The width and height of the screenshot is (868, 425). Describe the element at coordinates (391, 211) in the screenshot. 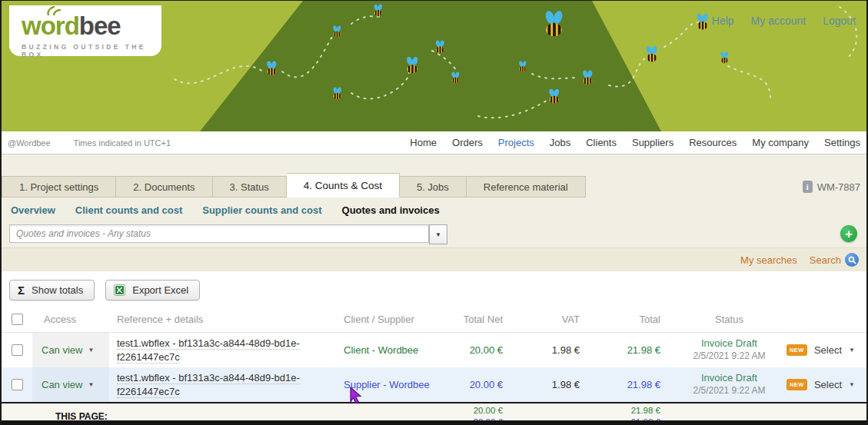

I see `subtab-quotes-invoices: Quotes and invoices` at that location.